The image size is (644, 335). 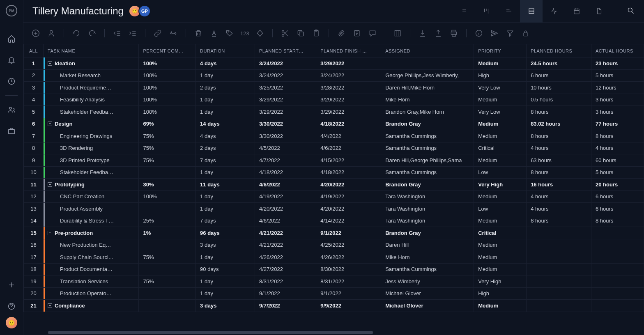 What do you see at coordinates (500, 148) in the screenshot?
I see `cell-pri: Critical` at bounding box center [500, 148].